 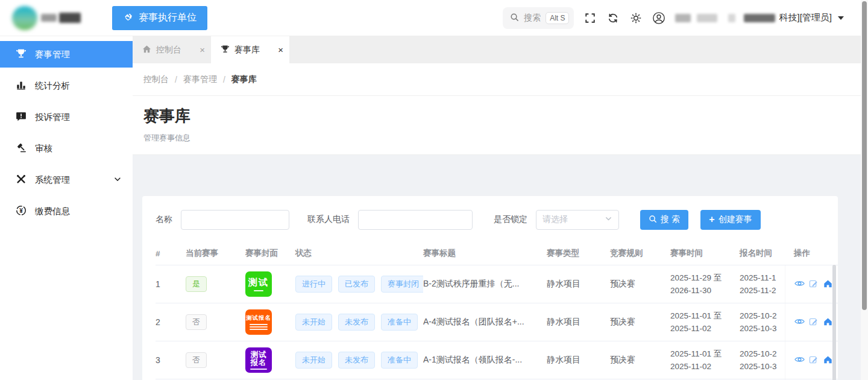 What do you see at coordinates (197, 322) in the screenshot?
I see `current-event-badge: 否` at bounding box center [197, 322].